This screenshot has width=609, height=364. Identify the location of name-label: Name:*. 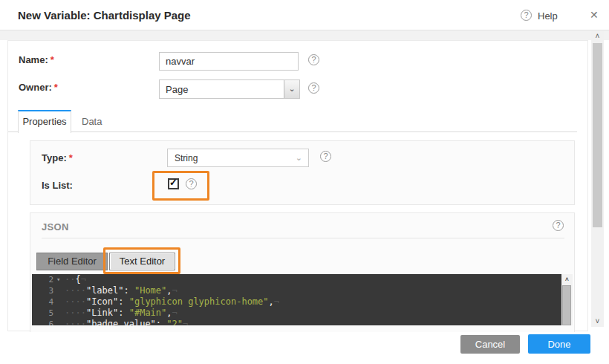
(36, 59).